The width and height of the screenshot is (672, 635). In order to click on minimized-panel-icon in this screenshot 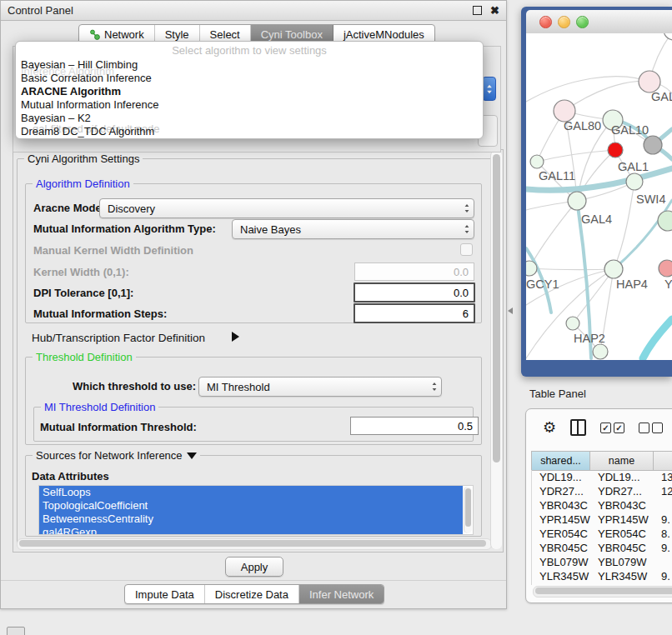, I will do `click(16, 631)`.